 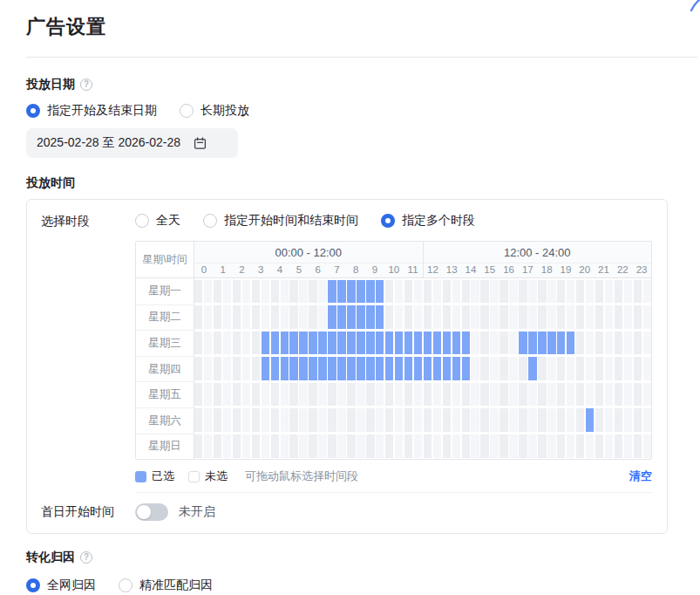 I want to click on radio-selected-icon, so click(x=388, y=221).